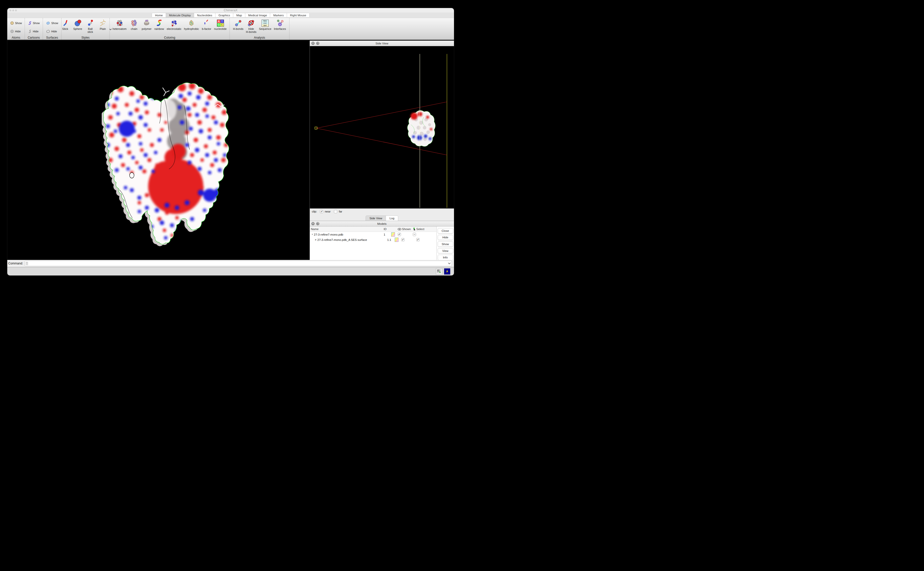  I want to click on model-row-2: ▶ 27-3-refine7-mono.pdb_A SES surface 1.…, so click(373, 240).